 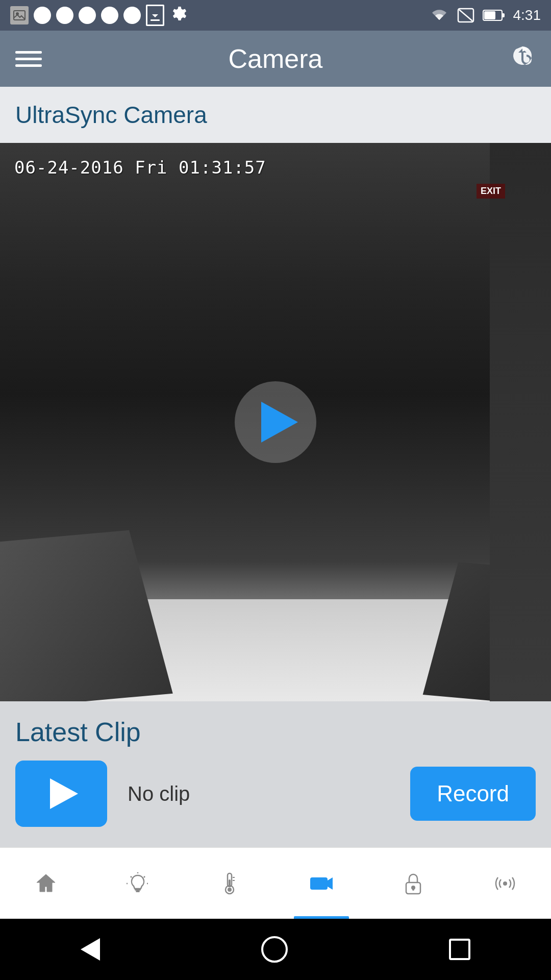 What do you see at coordinates (439, 15) in the screenshot?
I see `wifi-icon` at bounding box center [439, 15].